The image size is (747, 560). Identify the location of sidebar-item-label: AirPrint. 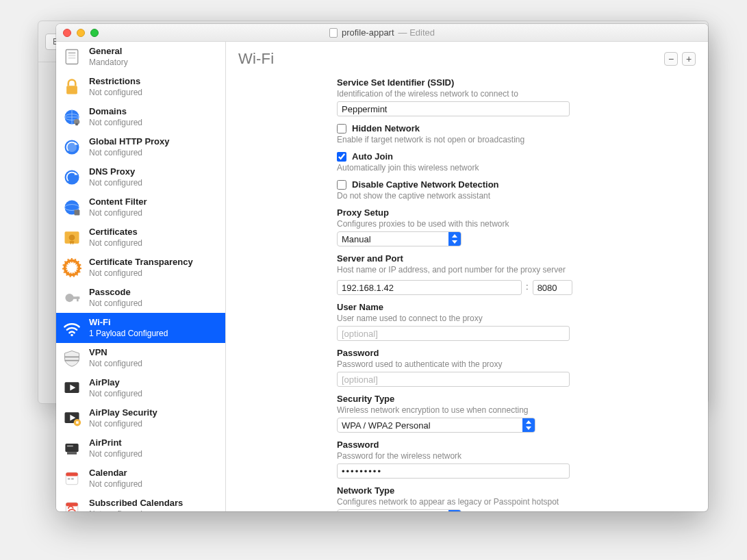
(116, 443).